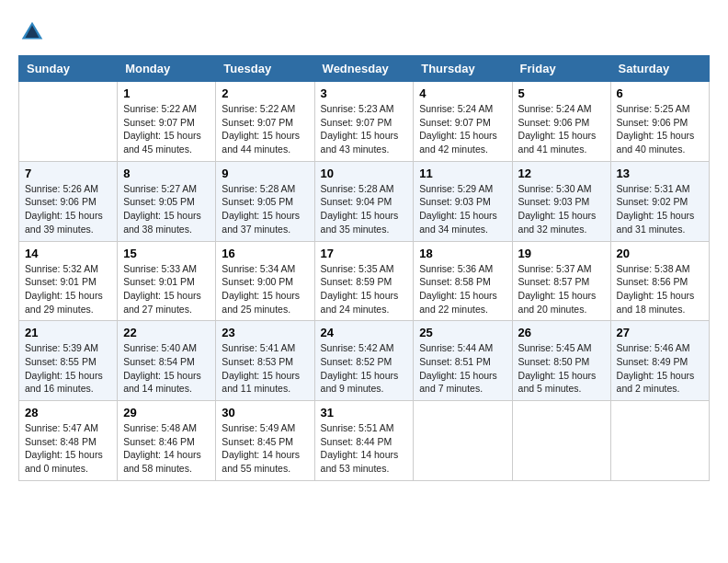  I want to click on cell-info: Sunrise: 5:24 AMSunset: 9:06 PMDaylight:…, so click(562, 129).